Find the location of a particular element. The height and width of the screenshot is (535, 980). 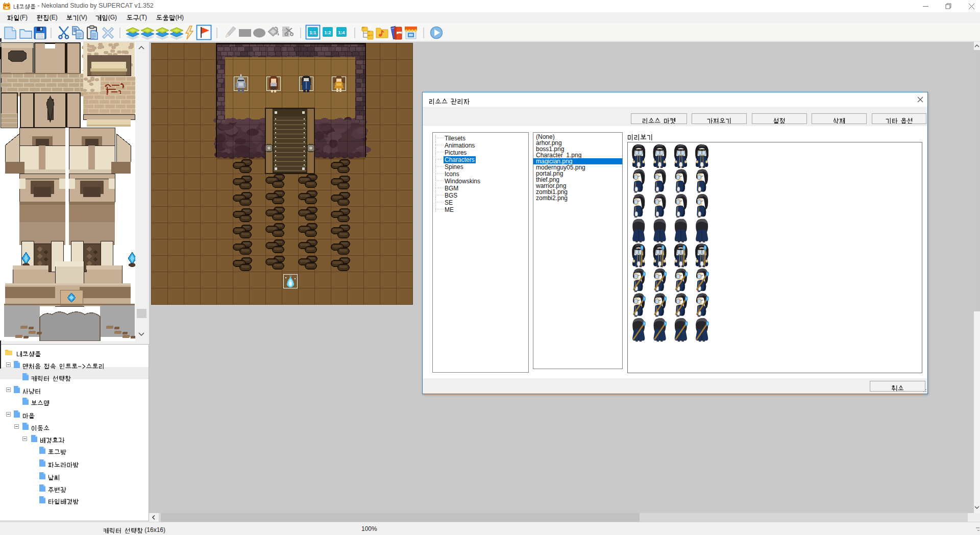

svg-text: 1:4 is located at coordinates (341, 33).